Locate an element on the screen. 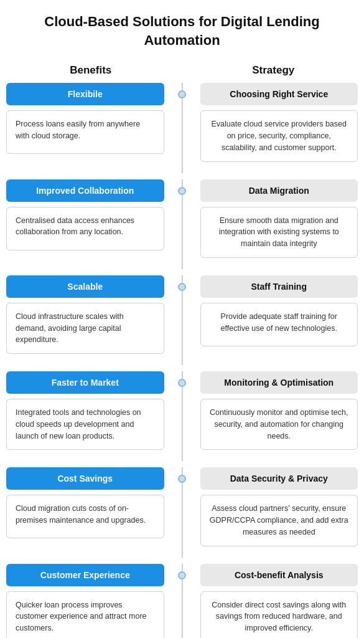  strategy-description: Evaluate cloud service providers based o… is located at coordinates (279, 136).